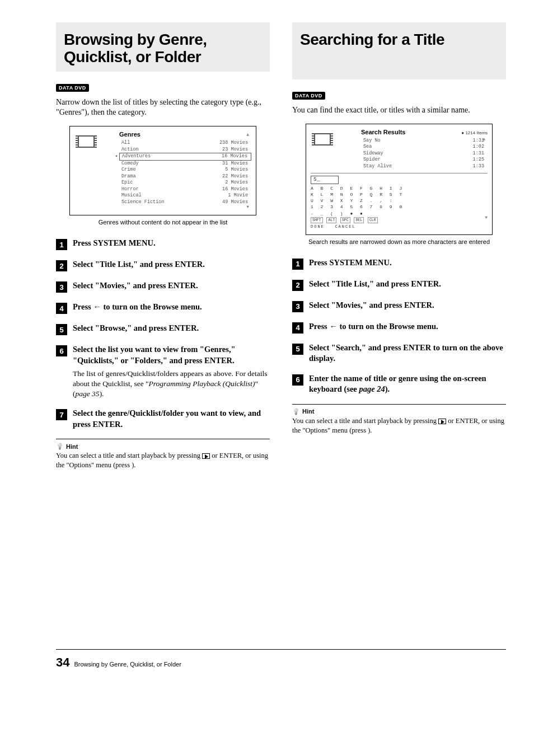 Image resolution: width=534 pixels, height=756 pixels. Describe the element at coordinates (424, 167) in the screenshot. I see `result-row: Stay Alive1:33` at that location.